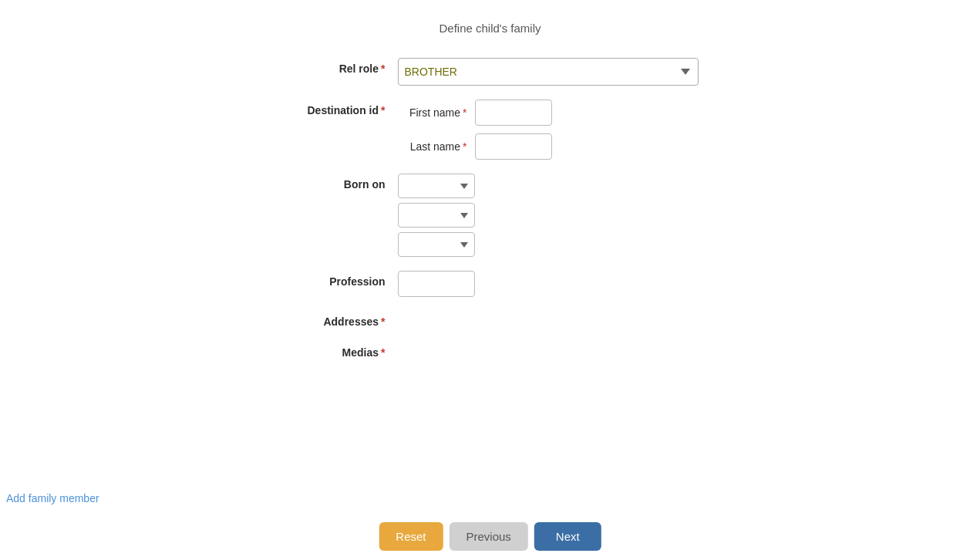 This screenshot has width=980, height=560. Describe the element at coordinates (464, 147) in the screenshot. I see `last-name-required: *` at that location.